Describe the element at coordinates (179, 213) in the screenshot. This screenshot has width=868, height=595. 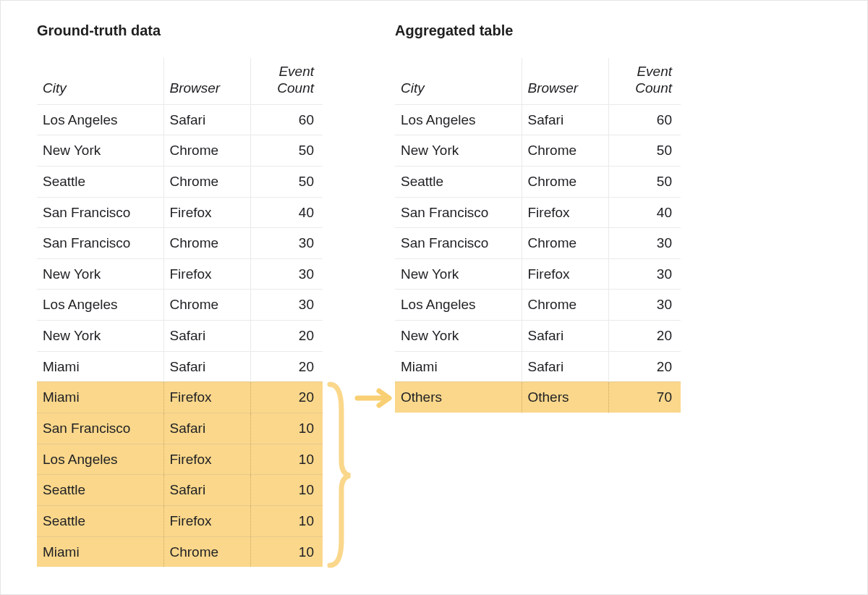
I see `table-row: San FranciscoFirefox40` at that location.